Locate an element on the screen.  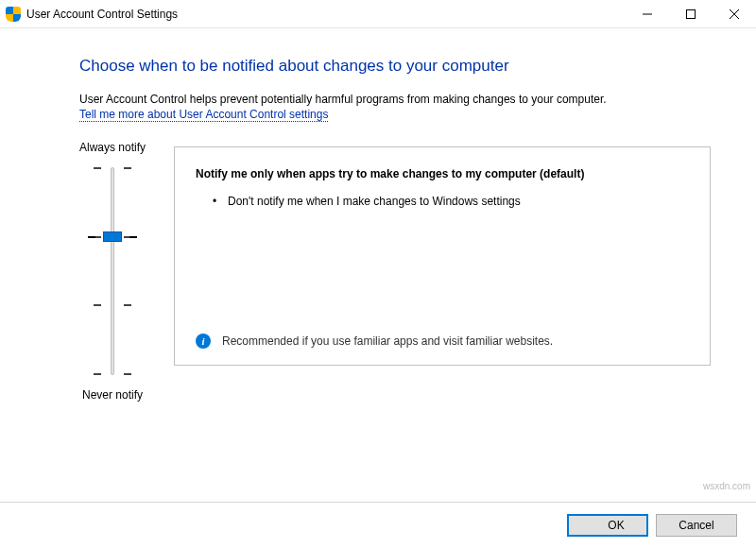
level-bullet-item: Don't notify me when I make changes to W… is located at coordinates (451, 202).